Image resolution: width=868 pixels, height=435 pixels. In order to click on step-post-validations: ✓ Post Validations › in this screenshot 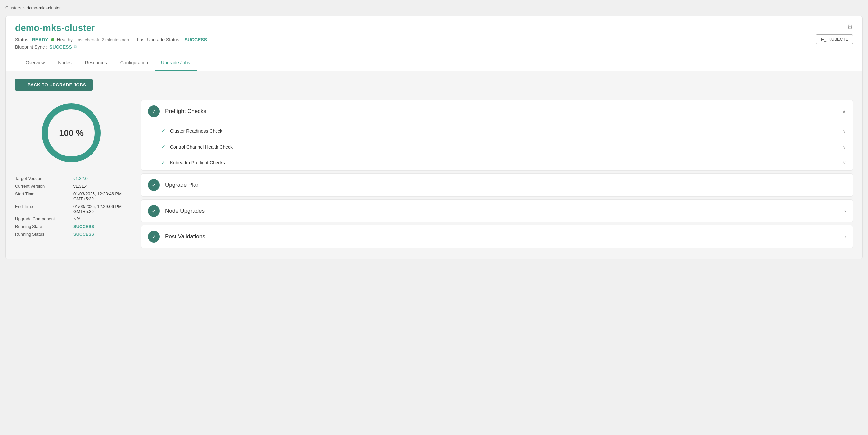, I will do `click(497, 237)`.